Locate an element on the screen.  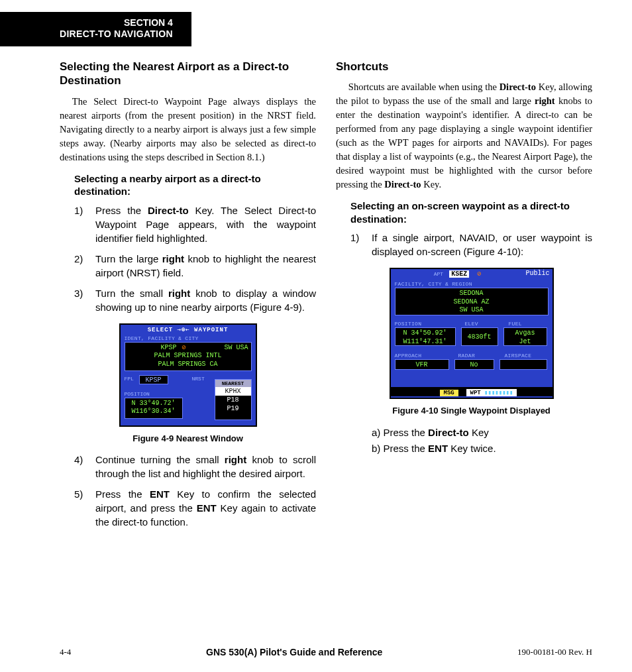
right-step-1: 1)If a single airport, NAVAID, or user w… is located at coordinates (472, 245).